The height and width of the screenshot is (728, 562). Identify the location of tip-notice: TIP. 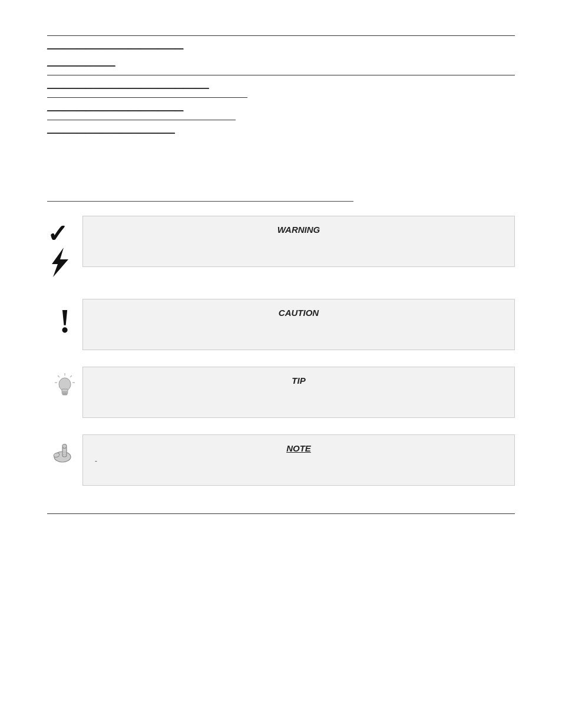
(281, 393).